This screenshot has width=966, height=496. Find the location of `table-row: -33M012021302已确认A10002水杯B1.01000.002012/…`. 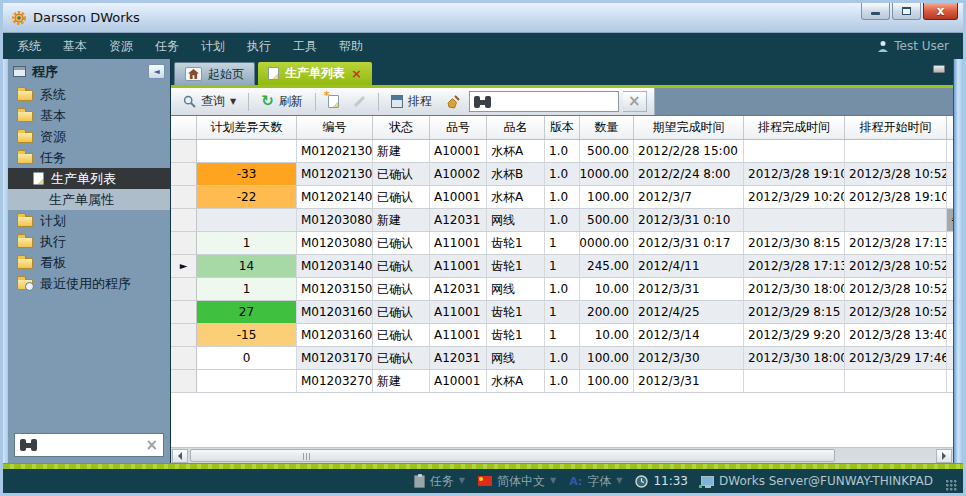

table-row: -33M012021302已确认A10002水杯B1.01000.002012/… is located at coordinates (562, 174).